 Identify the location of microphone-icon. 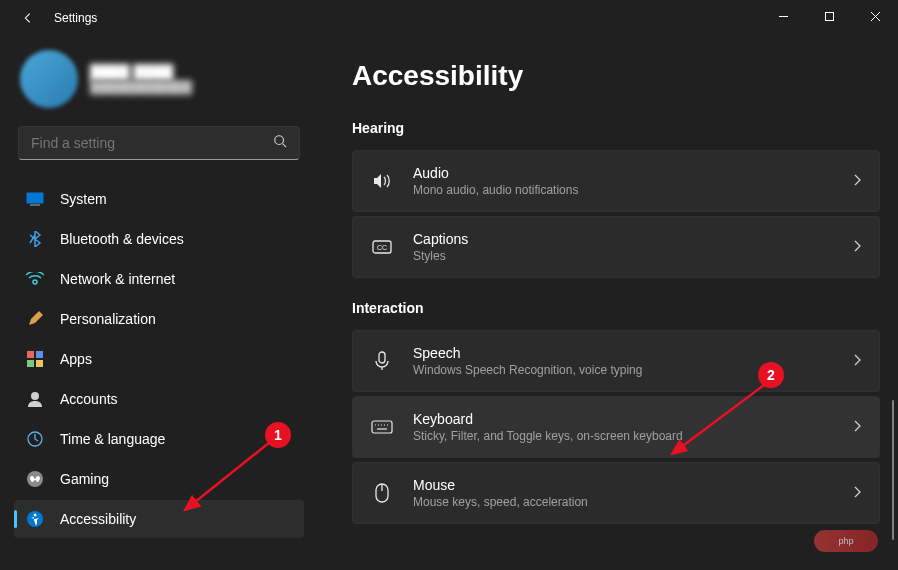
(382, 361).